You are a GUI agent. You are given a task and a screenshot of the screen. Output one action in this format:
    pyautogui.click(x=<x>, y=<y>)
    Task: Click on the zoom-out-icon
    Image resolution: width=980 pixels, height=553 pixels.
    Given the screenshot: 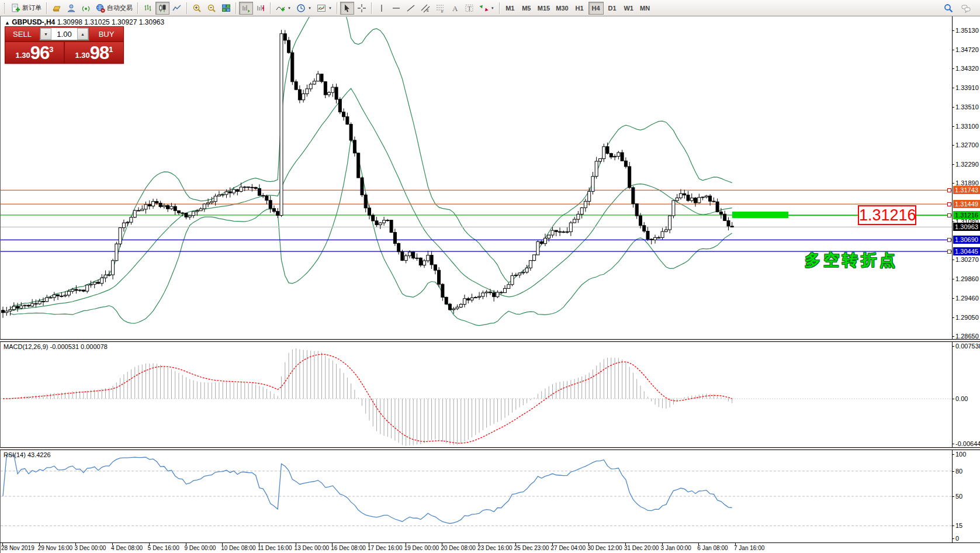 What is the action you would take?
    pyautogui.click(x=212, y=8)
    